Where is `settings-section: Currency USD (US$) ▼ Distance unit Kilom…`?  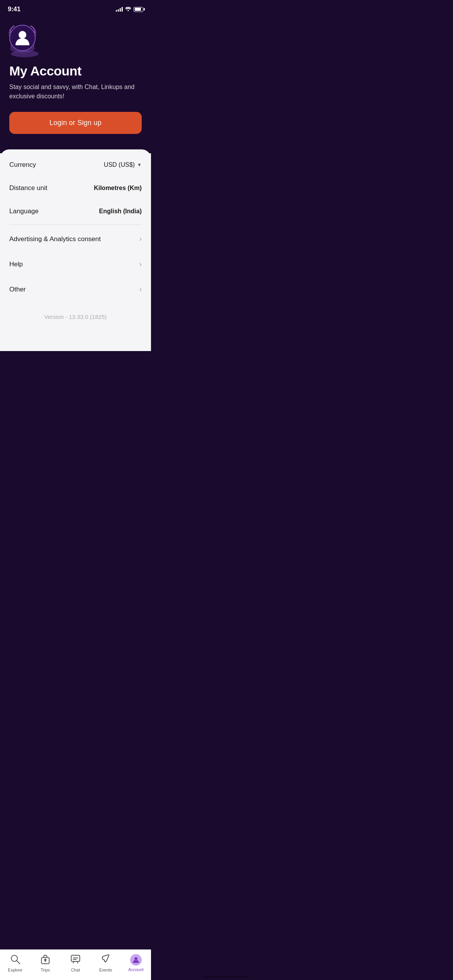 settings-section: Currency USD (US$) ▼ Distance unit Kilom… is located at coordinates (76, 250).